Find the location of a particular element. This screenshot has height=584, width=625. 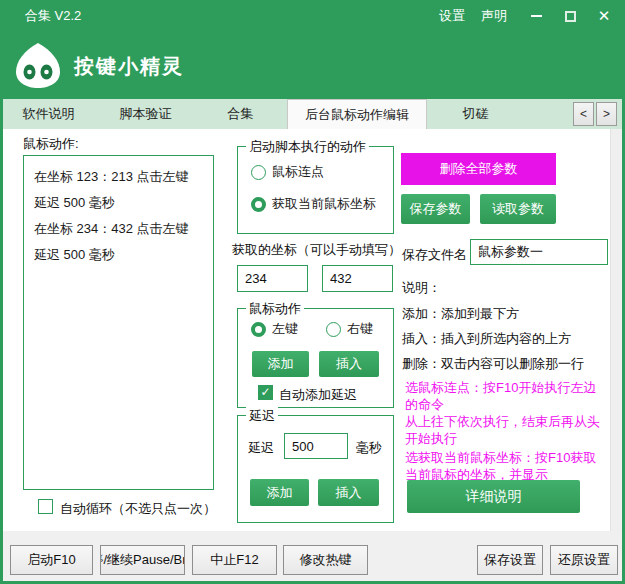

hint-mouse-click: 选鼠标连点：按F10开始执行左边的命令 is located at coordinates (505, 396).